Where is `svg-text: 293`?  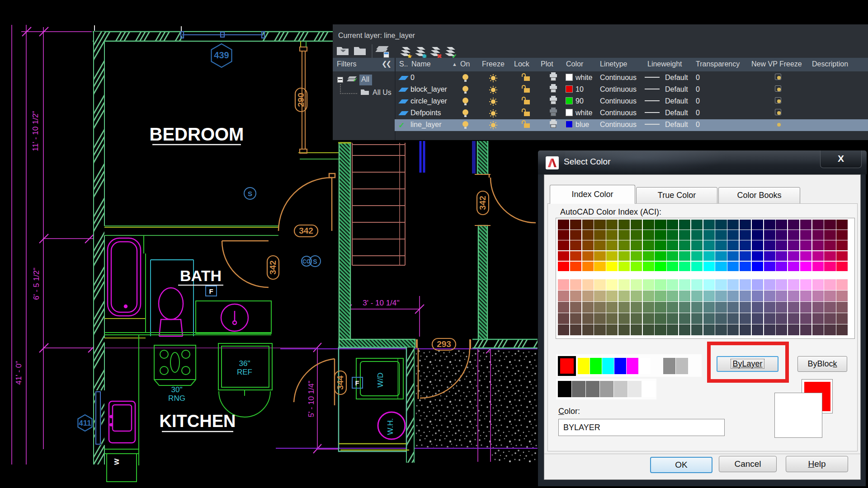 svg-text: 293 is located at coordinates (444, 344).